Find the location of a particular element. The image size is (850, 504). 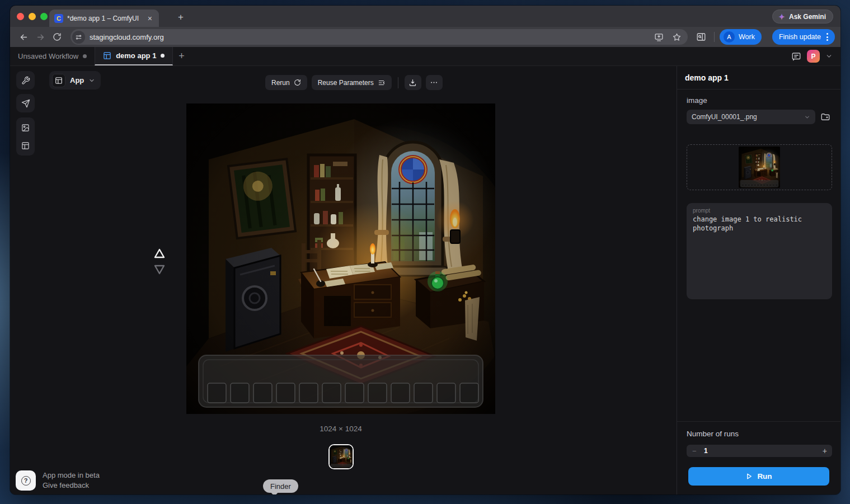

give-feedback-link: Give feedback is located at coordinates (71, 486).